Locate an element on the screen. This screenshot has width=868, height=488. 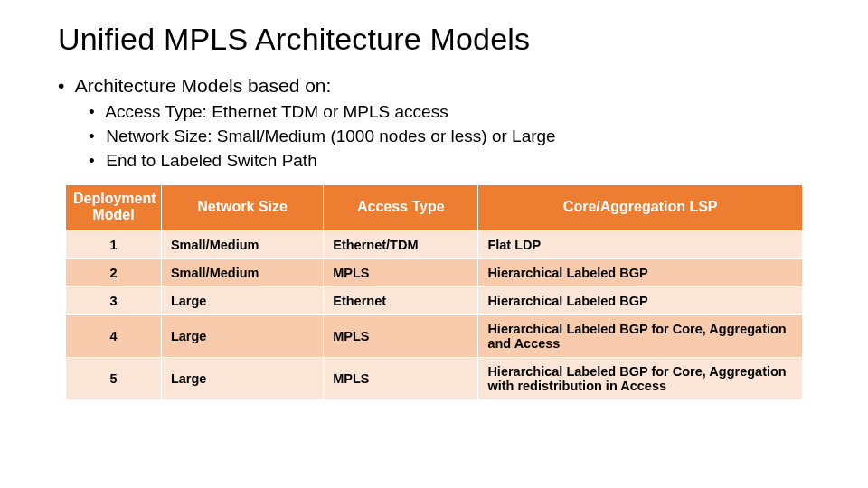
table-row: 1 Small/Medium Ethernet/TDM Flat LDP is located at coordinates (434, 246).